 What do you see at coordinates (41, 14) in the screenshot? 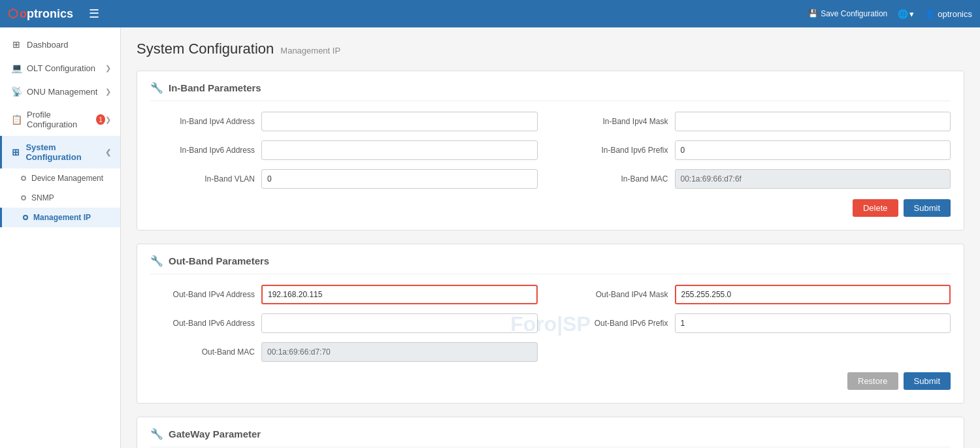
I see `logo: ⬡ optronics` at bounding box center [41, 14].